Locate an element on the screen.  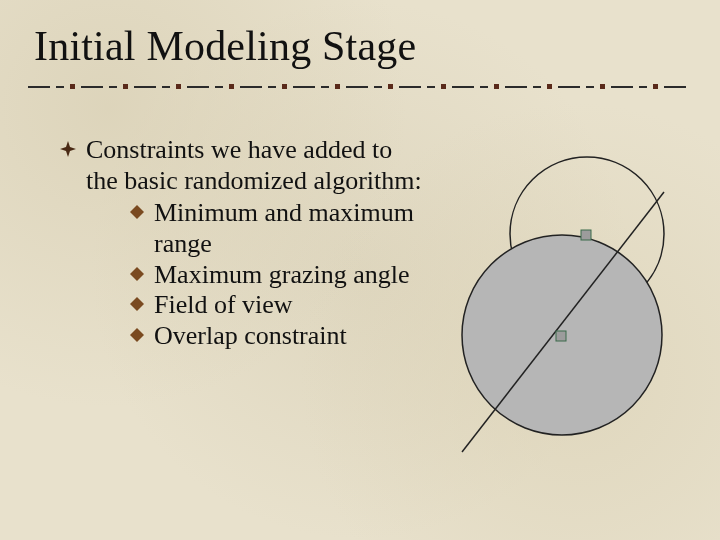
slide-title: Initial Modeling Stage is located at coordinates (225, 46).